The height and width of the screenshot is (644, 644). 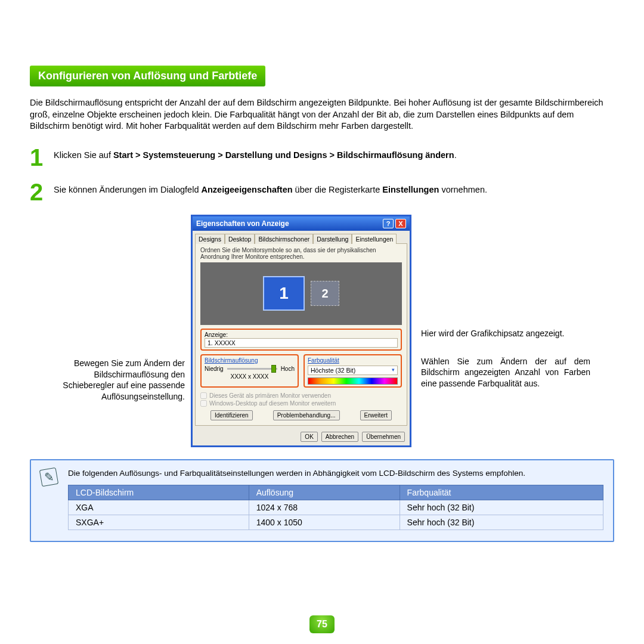 I want to click on step-1: 1 Klicken Sie auf Start > Systemsteuerun…, so click(x=322, y=157).